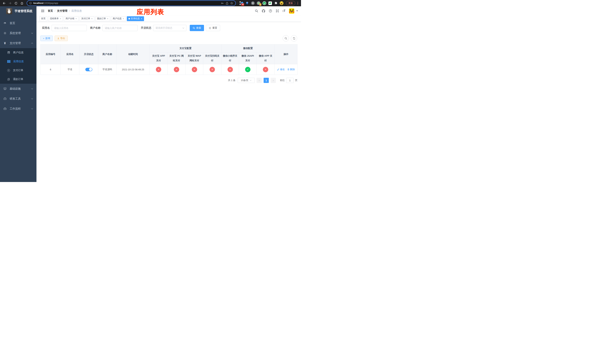  I want to click on switch-knob, so click(90, 69).